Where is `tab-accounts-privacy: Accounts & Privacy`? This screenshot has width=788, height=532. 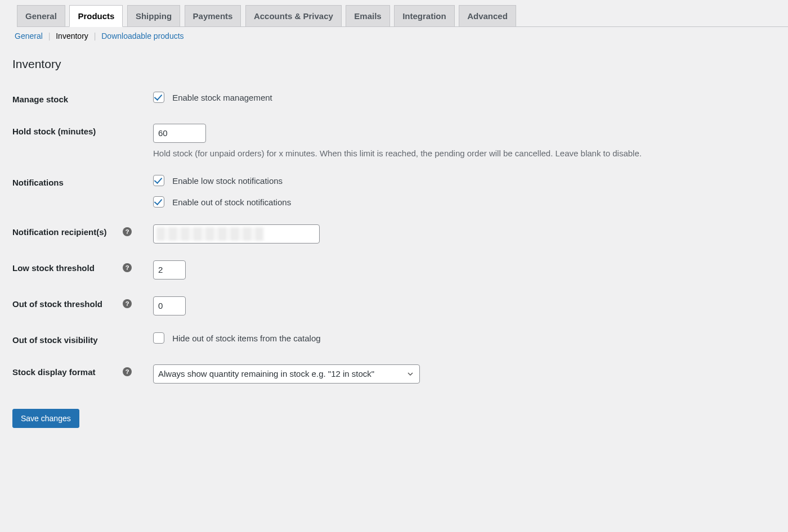
tab-accounts-privacy: Accounts & Privacy is located at coordinates (294, 16).